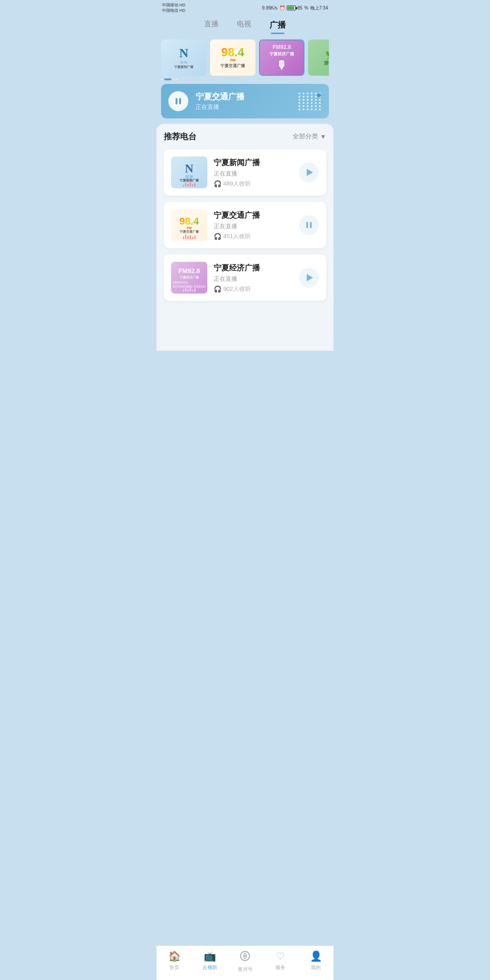 Image resolution: width=490 pixels, height=980 pixels. I want to click on main-nav-tabs: 直播 电视 广播, so click(245, 24).